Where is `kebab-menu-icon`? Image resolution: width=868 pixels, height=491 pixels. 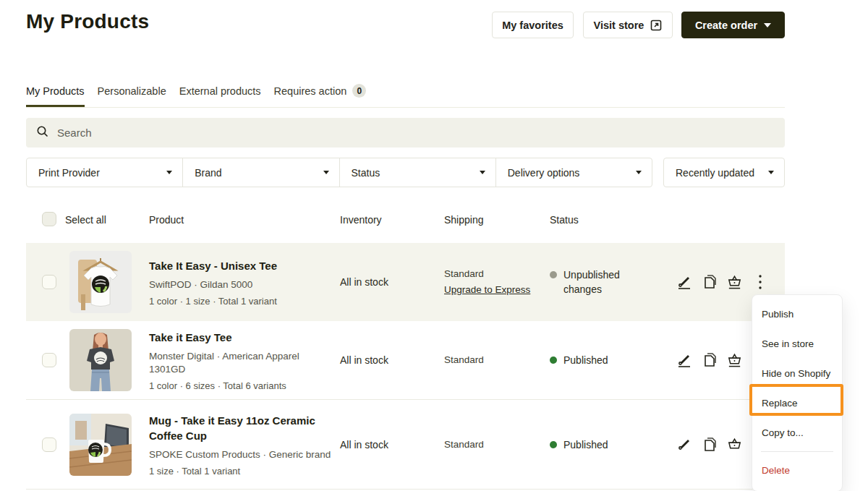
kebab-menu-icon is located at coordinates (760, 282).